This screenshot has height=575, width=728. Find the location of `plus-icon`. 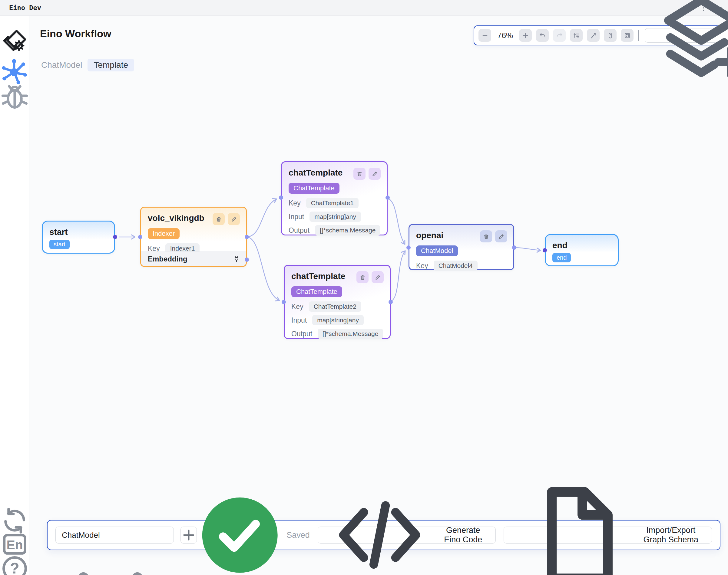

plus-icon is located at coordinates (526, 36).